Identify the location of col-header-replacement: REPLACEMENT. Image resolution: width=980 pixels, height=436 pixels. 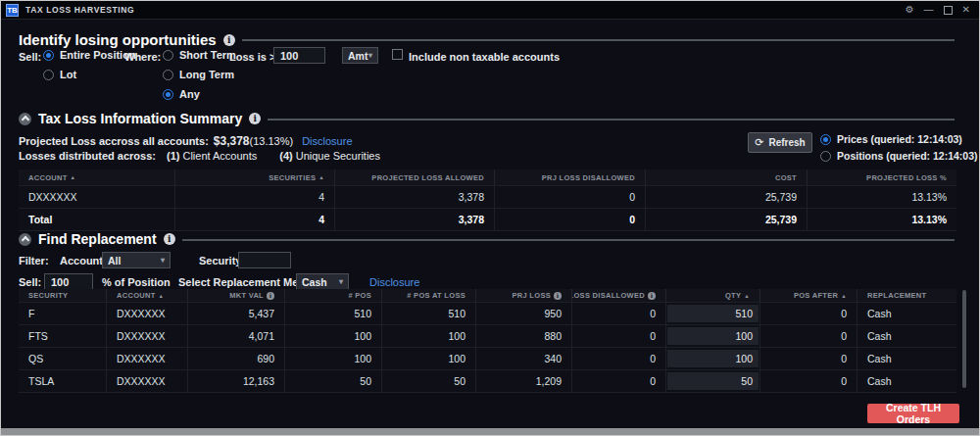
(907, 296).